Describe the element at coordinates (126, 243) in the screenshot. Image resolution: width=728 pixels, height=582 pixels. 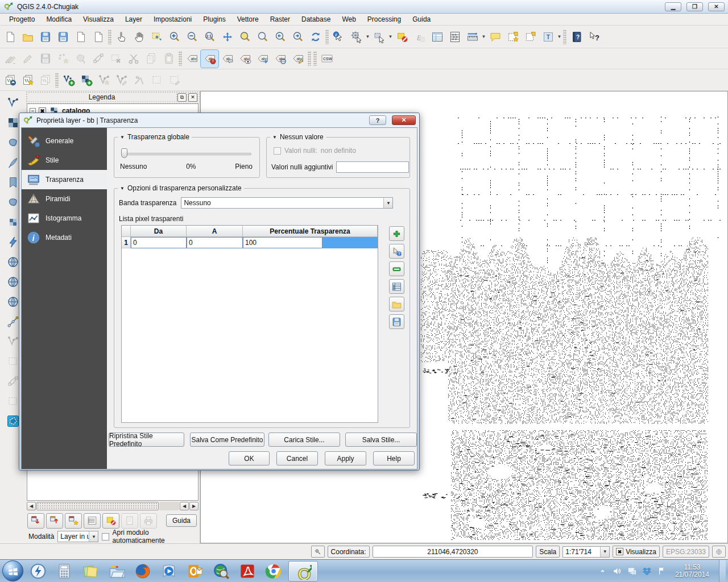
I see `row-index: 1` at that location.